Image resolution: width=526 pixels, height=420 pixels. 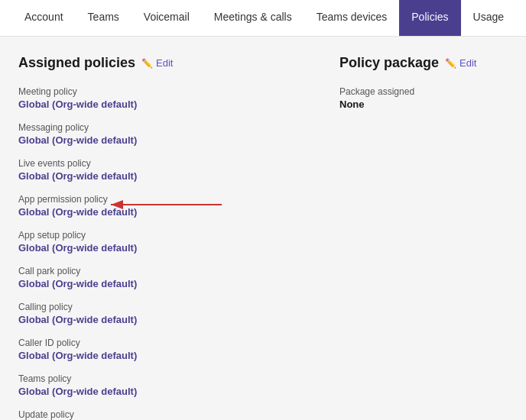 What do you see at coordinates (489, 18) in the screenshot?
I see `nav-item-usage: Usage` at bounding box center [489, 18].